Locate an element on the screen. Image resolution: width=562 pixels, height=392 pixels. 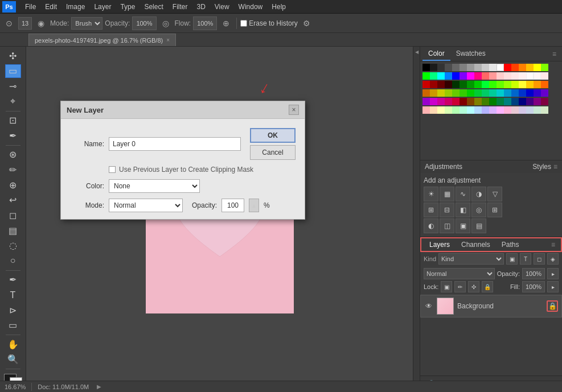
tool-hand: ✋ is located at coordinates (13, 345).